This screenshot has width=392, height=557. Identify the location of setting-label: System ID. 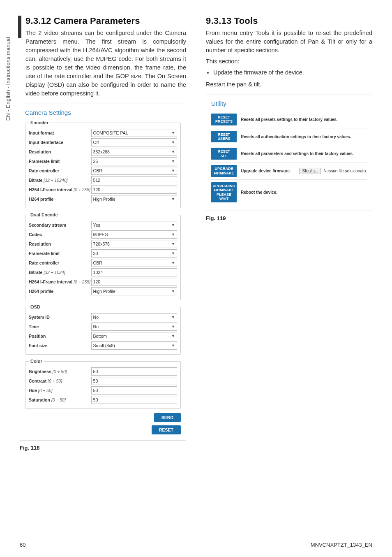
(60, 317).